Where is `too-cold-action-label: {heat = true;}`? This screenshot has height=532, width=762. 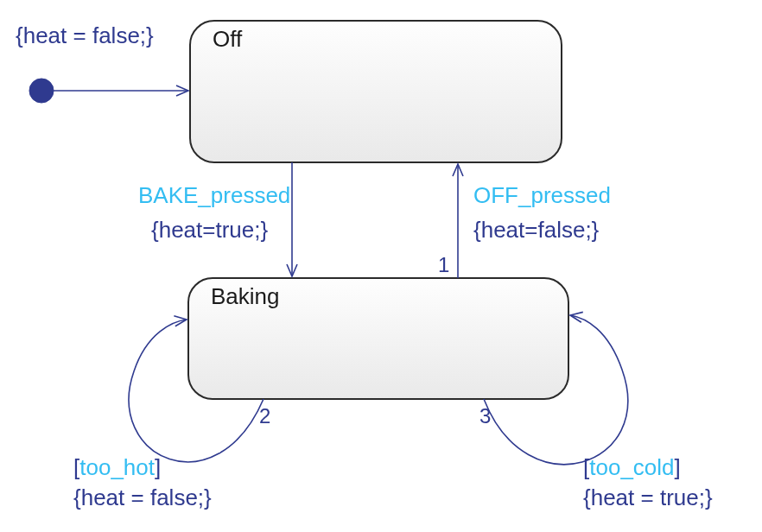
too-cold-action-label: {heat = true;} is located at coordinates (648, 497).